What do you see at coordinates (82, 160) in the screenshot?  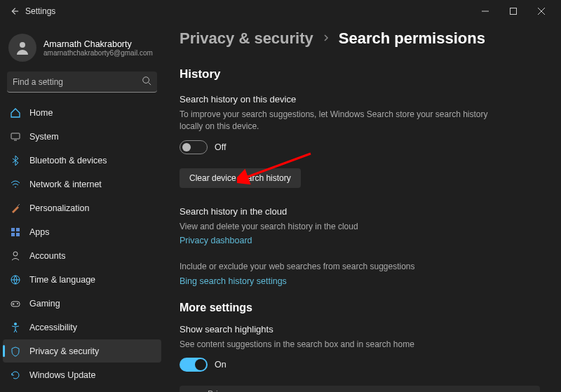 I see `nav-bluetooth: Bluetooth & devices` at bounding box center [82, 160].